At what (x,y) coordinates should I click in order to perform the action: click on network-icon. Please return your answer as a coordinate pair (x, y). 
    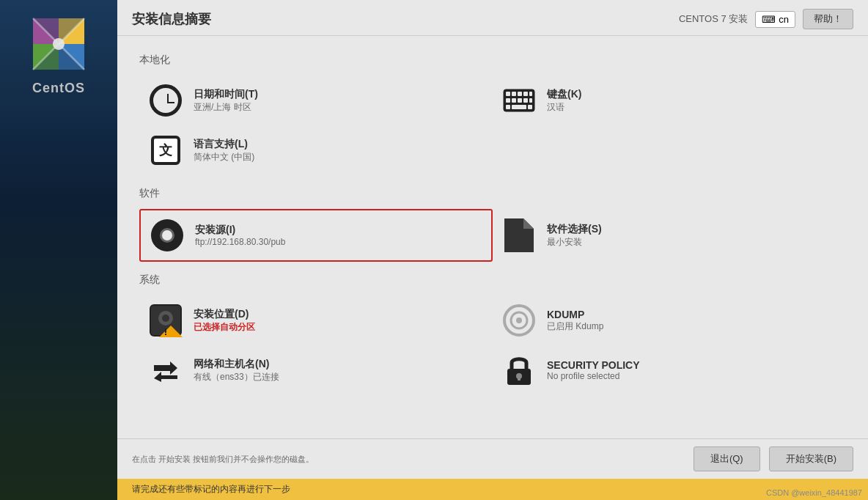
    Looking at the image, I should click on (166, 370).